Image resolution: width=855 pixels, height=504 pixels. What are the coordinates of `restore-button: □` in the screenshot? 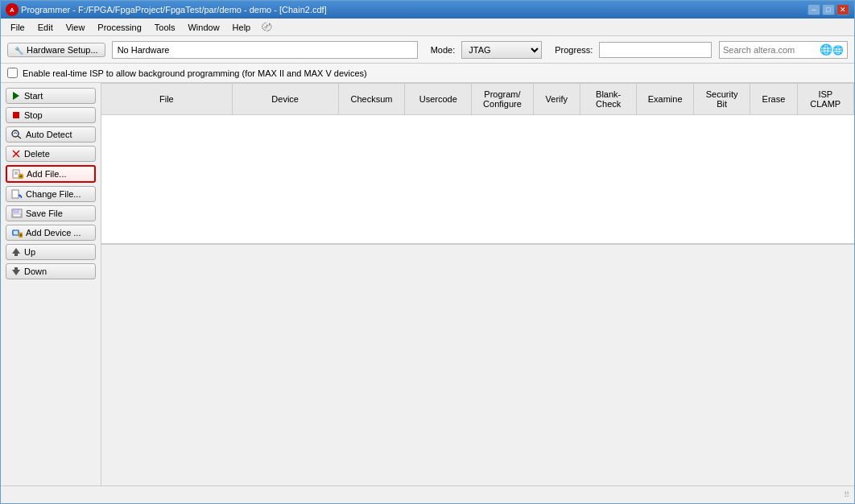 It's located at (828, 10).